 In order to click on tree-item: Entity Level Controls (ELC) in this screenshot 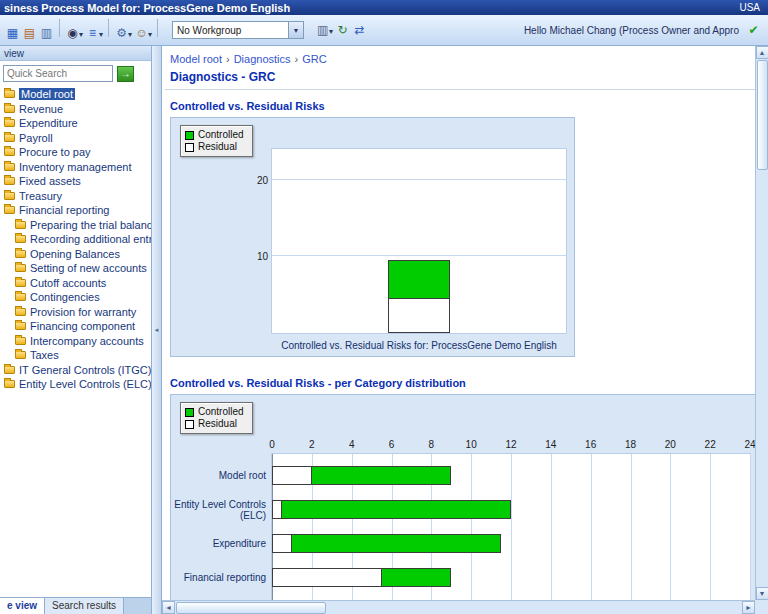, I will do `click(76, 384)`.